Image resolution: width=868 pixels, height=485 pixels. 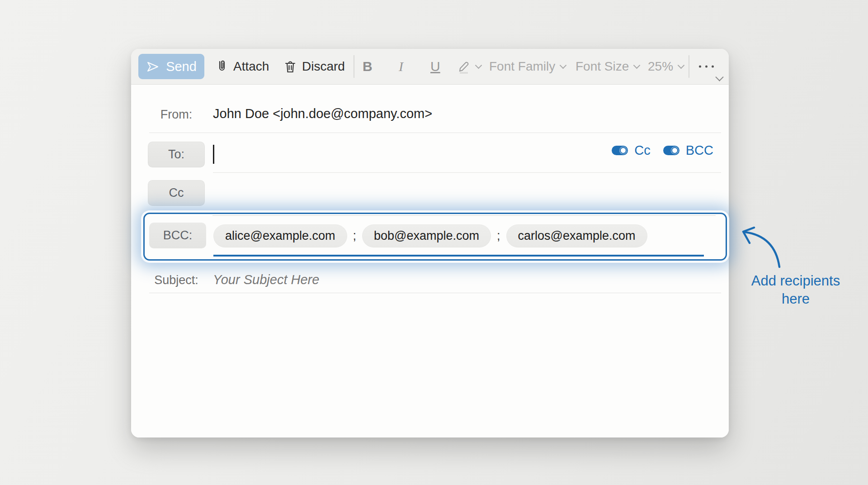 What do you see at coordinates (796, 299) in the screenshot?
I see `annotation-line2: here` at bounding box center [796, 299].